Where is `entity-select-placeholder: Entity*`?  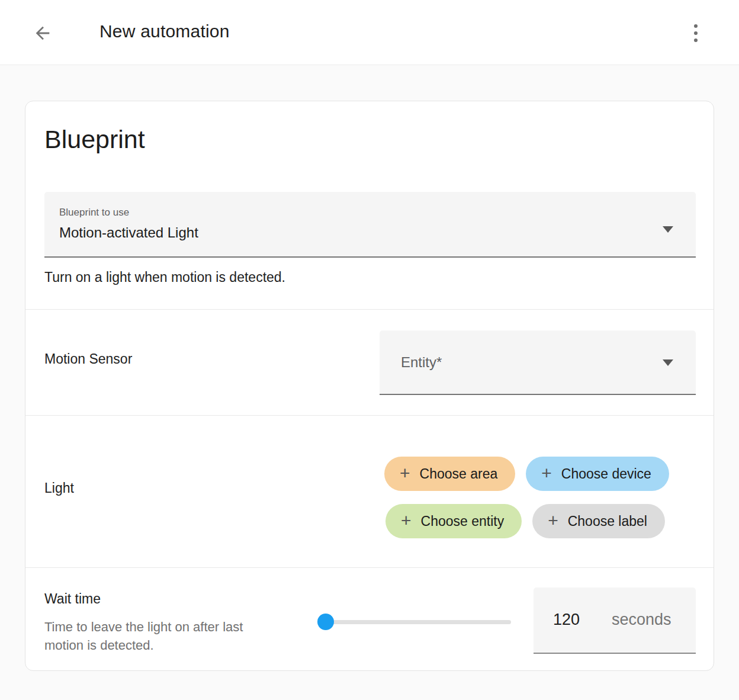
entity-select-placeholder: Entity* is located at coordinates (422, 362).